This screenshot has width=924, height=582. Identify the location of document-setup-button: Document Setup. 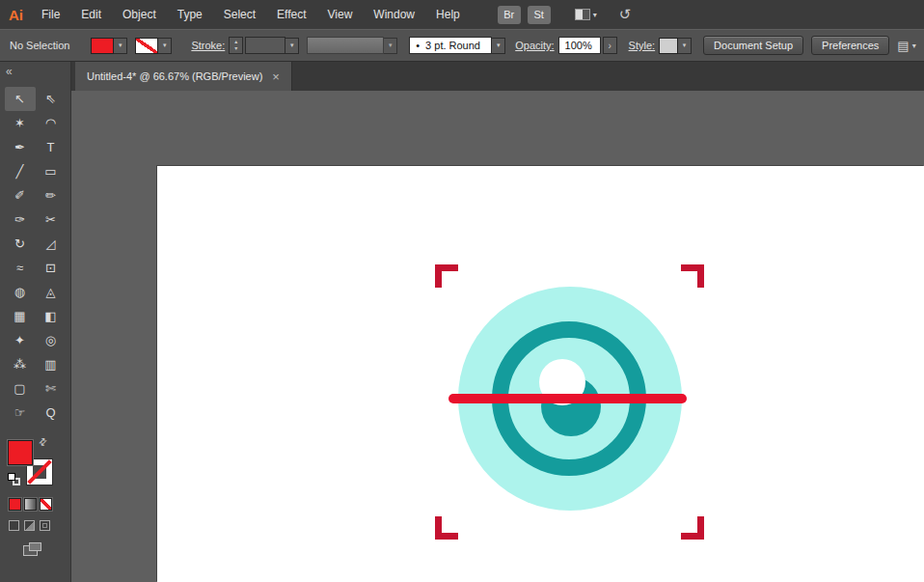
(753, 45).